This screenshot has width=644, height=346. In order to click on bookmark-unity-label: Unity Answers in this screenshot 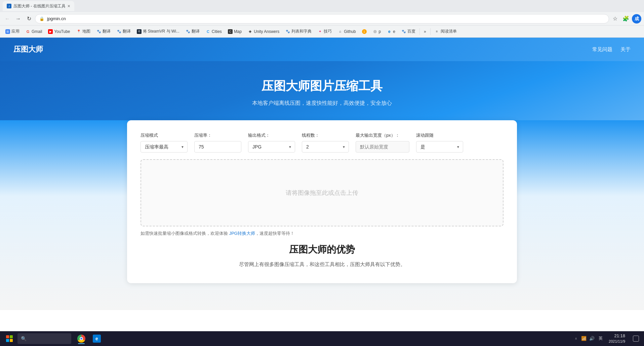, I will do `click(267, 32)`.